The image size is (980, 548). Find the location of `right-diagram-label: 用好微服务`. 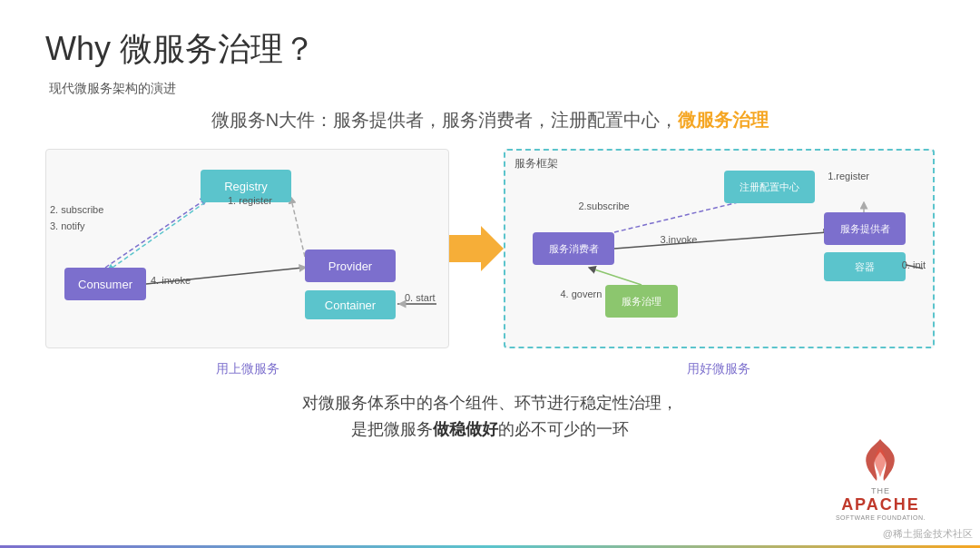

right-diagram-label: 用好微服务 is located at coordinates (719, 369).